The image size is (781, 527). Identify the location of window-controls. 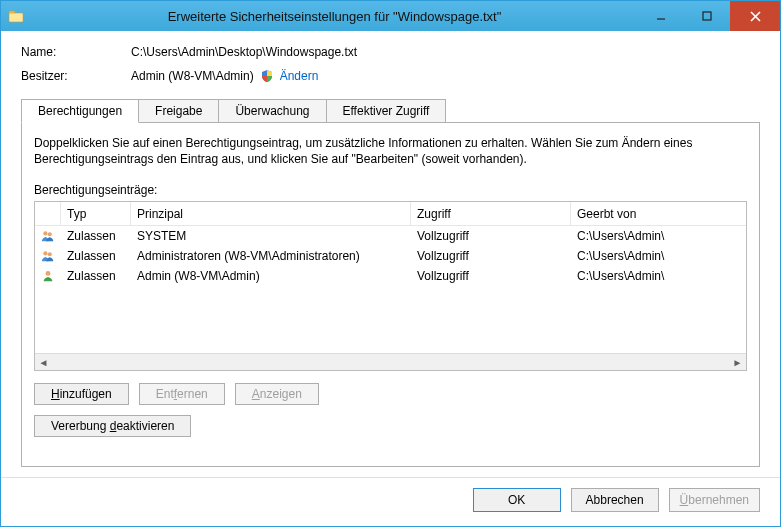
(709, 16).